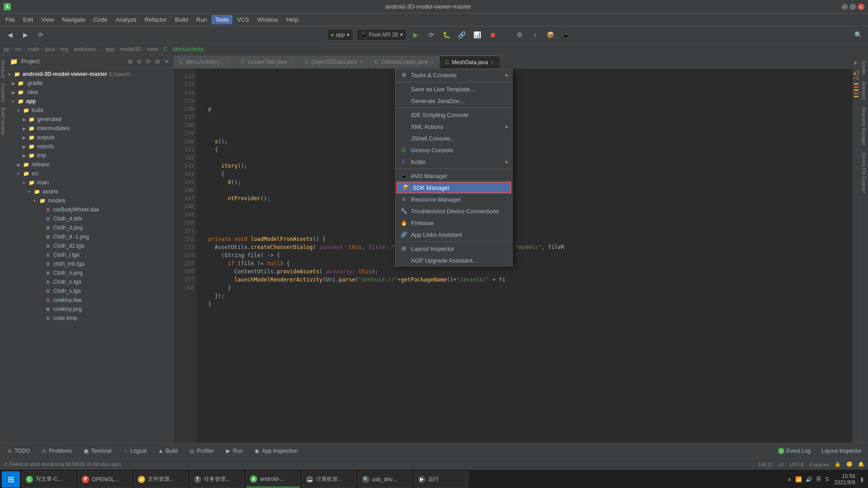  What do you see at coordinates (168, 451) in the screenshot?
I see `build-button: ▲ Build` at bounding box center [168, 451].